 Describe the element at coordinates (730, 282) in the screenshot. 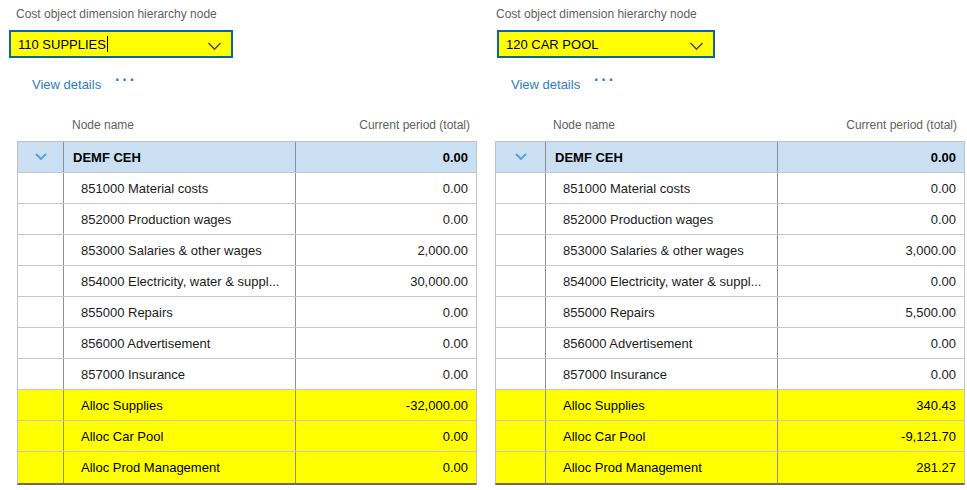

I see `grid-row: 854000 Electricity, water & suppl... 0.0…` at that location.